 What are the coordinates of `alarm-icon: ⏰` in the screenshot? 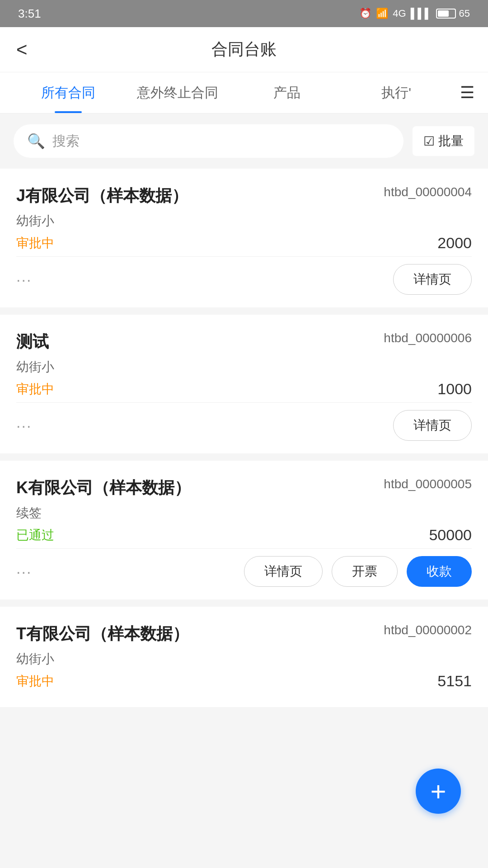 It's located at (365, 14).